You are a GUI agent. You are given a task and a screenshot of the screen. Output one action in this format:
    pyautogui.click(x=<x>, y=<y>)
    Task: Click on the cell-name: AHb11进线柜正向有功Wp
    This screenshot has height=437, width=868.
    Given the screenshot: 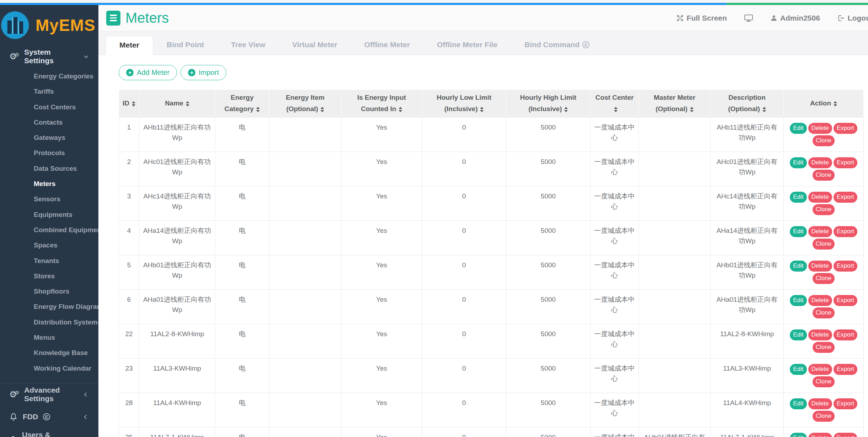 What is the action you would take?
    pyautogui.click(x=177, y=134)
    